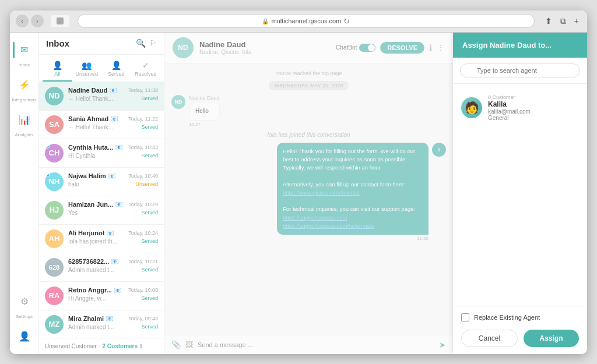 The height and width of the screenshot is (364, 597). I want to click on toggle-switch, so click(367, 48).